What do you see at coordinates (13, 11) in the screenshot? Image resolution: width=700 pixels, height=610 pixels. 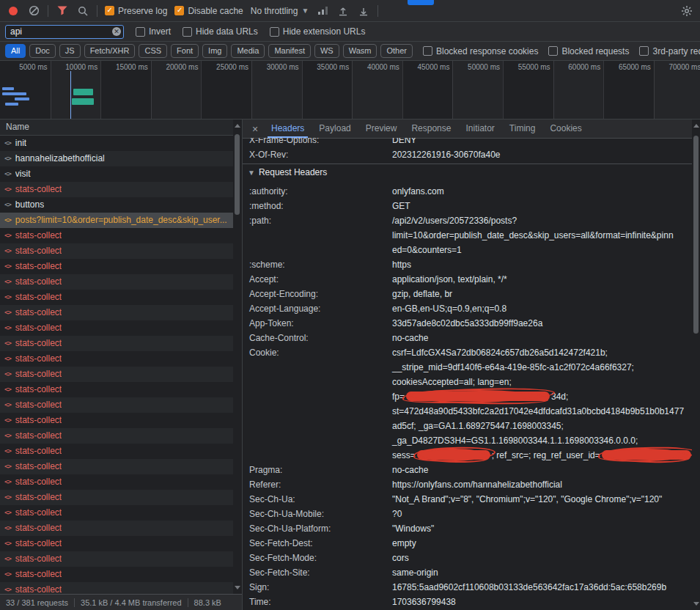 I see `record-button` at bounding box center [13, 11].